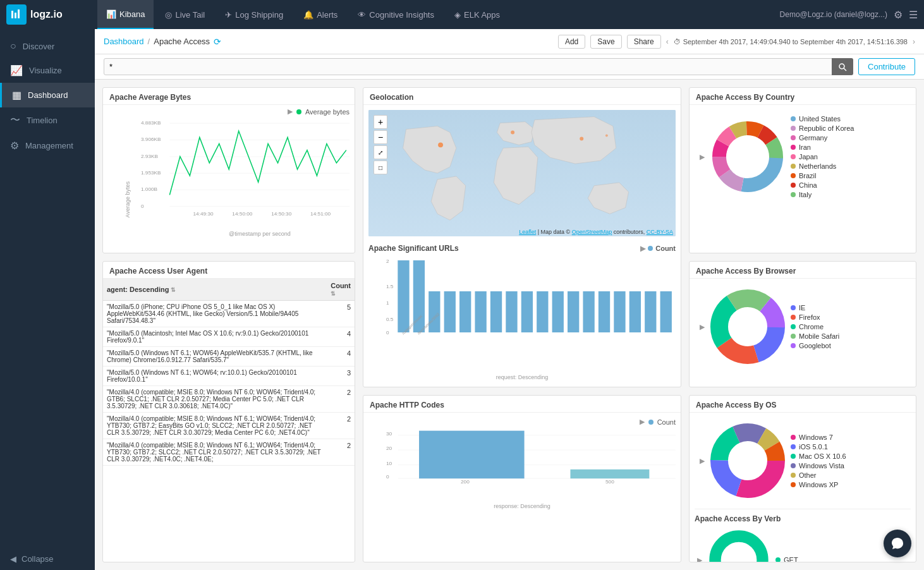  What do you see at coordinates (229, 15) in the screenshot?
I see `logshipping-icon: ✈` at bounding box center [229, 15].